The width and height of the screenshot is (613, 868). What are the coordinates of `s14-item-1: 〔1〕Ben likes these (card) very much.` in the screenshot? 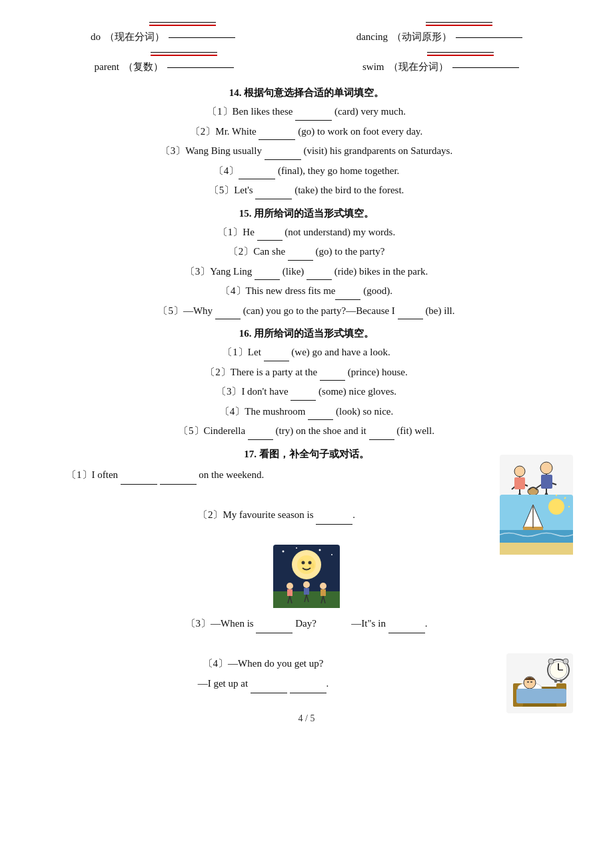 It's located at (306, 112).